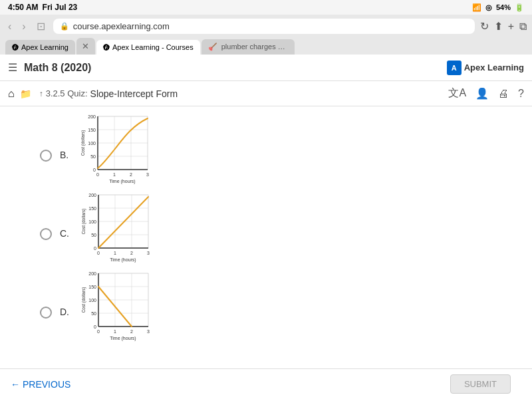 The height and width of the screenshot is (399, 532). What do you see at coordinates (15, 48) in the screenshot?
I see `tab-icon-1: 🅐` at bounding box center [15, 48].